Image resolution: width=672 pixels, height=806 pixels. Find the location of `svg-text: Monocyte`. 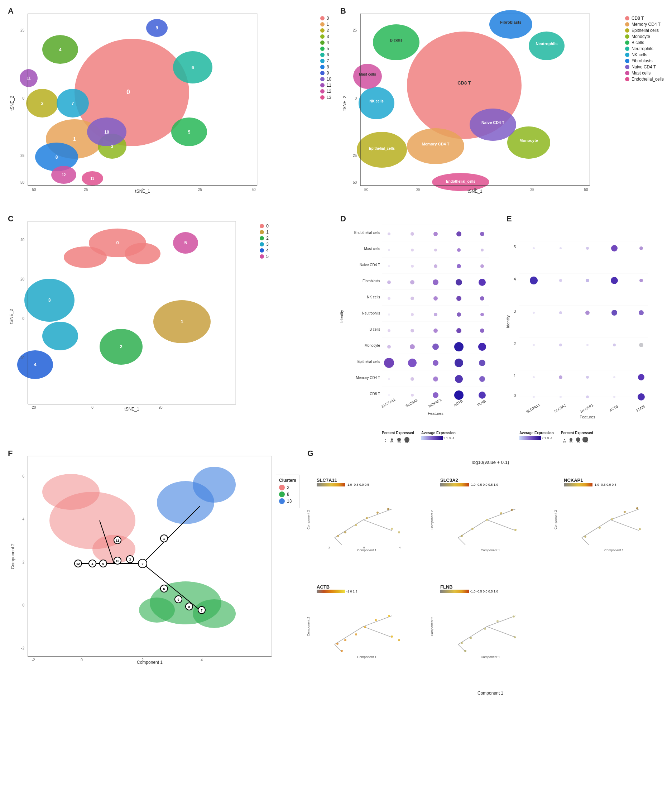

svg-text: Monocyte is located at coordinates (372, 345).